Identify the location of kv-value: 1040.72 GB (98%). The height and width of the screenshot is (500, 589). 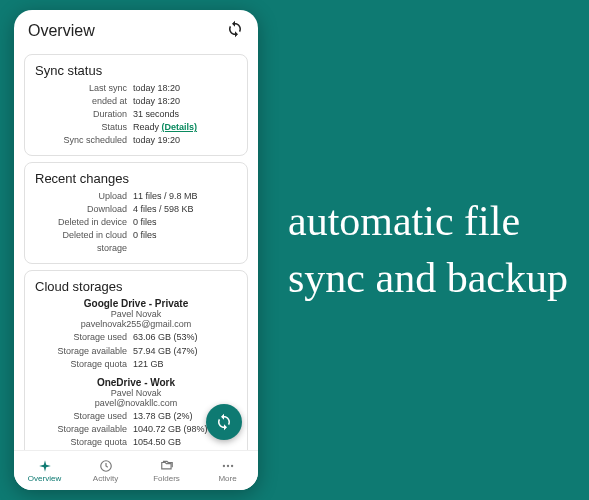
(170, 430).